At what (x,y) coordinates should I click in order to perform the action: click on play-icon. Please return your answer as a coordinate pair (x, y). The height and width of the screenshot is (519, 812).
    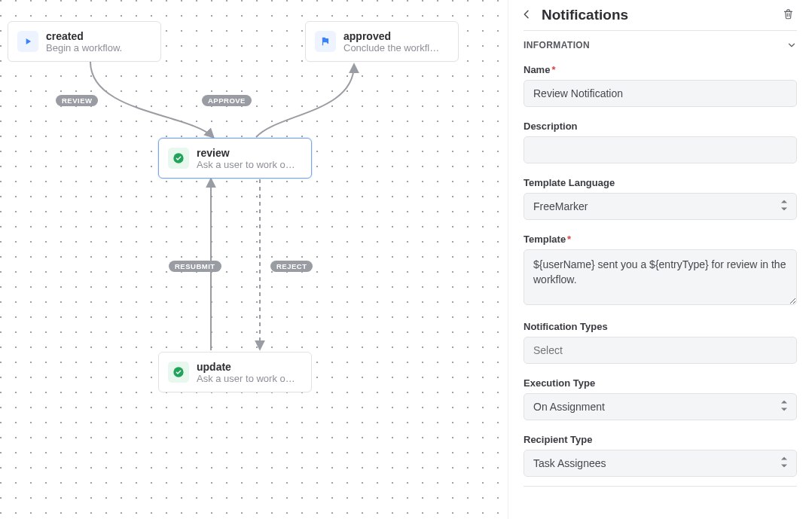
    Looking at the image, I should click on (28, 41).